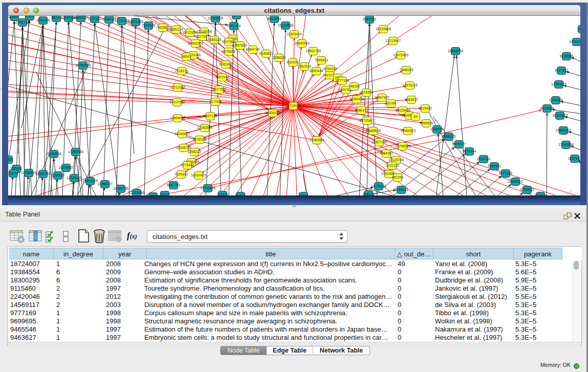 The height and width of the screenshot is (372, 588). I want to click on svg-text: 9777169, so click(343, 81).